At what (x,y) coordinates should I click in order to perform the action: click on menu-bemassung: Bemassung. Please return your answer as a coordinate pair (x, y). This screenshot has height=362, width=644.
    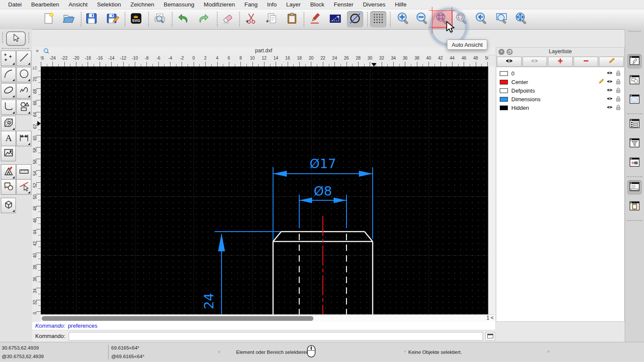
    Looking at the image, I should click on (179, 4).